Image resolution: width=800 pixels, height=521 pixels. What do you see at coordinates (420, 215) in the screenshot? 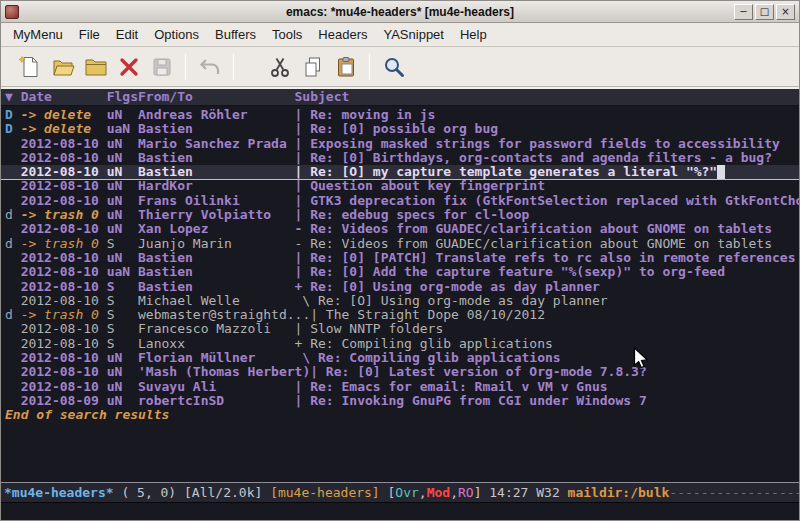
I see `subject-cell: Re: edebug specs for cl-loop` at bounding box center [420, 215].